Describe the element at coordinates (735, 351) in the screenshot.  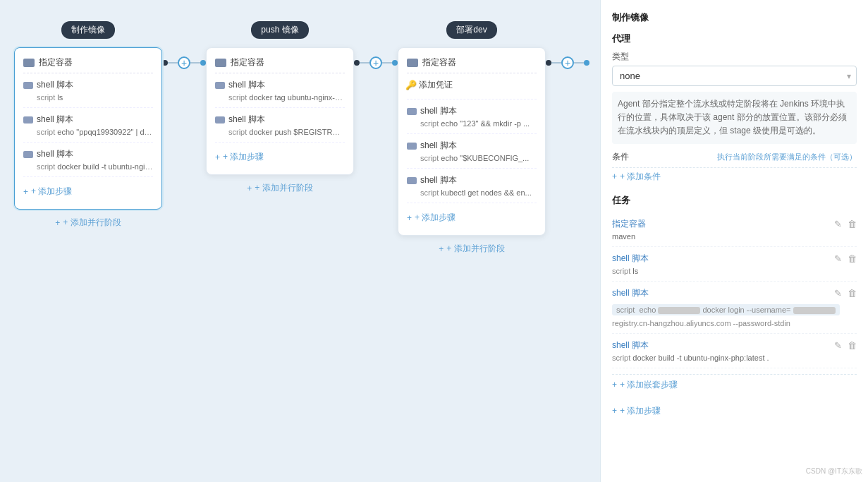
I see `task-item-4: shell 脚本 ✎ 🗑 script docker build -t ubun…` at that location.